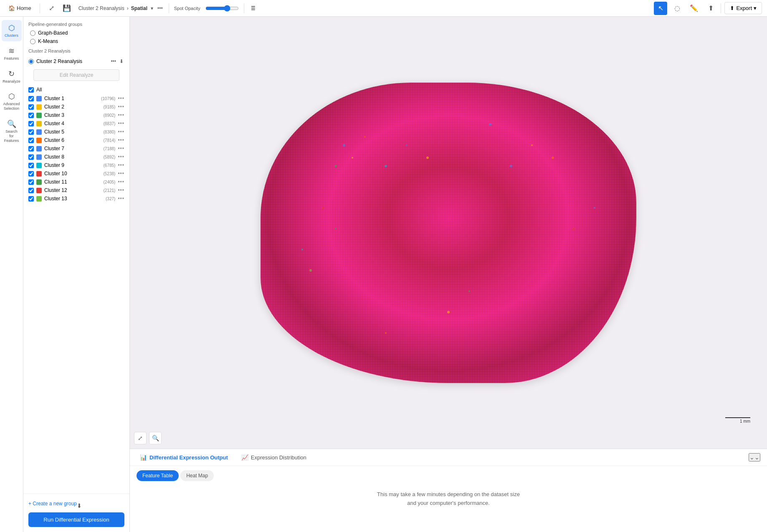  Describe the element at coordinates (76, 124) in the screenshot. I see `cluster-item-4: Cluster 4 (8837) •••` at that location.